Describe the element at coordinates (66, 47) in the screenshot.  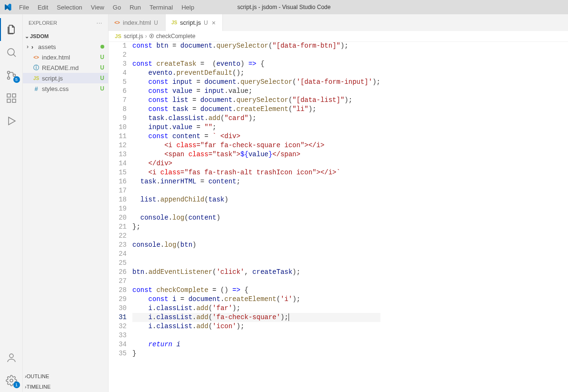
I see `file-row-assets: ››assets` at that location.